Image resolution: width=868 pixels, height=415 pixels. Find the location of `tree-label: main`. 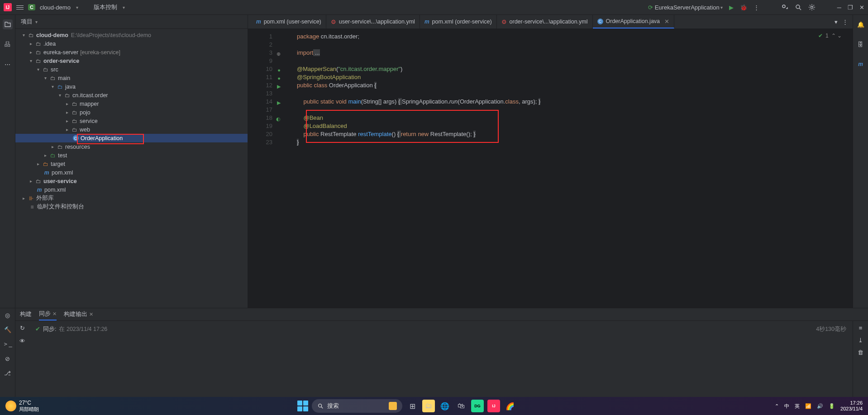

tree-label: main is located at coordinates (64, 78).